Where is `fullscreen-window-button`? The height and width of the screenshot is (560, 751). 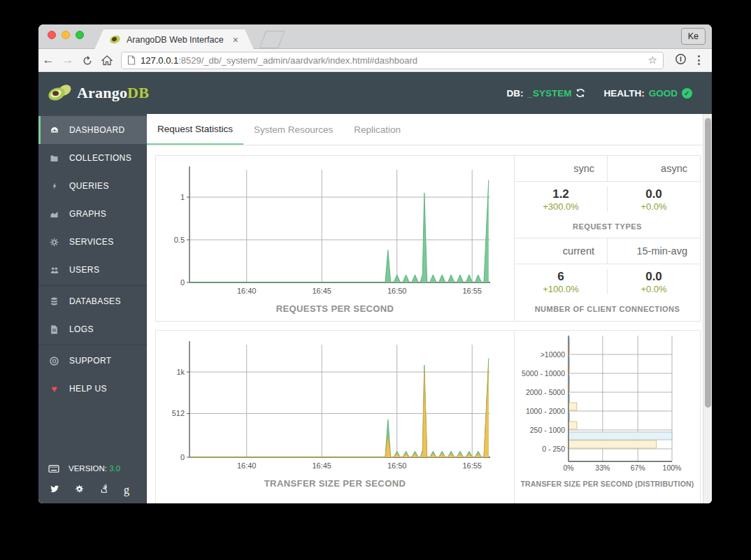 fullscreen-window-button is located at coordinates (80, 35).